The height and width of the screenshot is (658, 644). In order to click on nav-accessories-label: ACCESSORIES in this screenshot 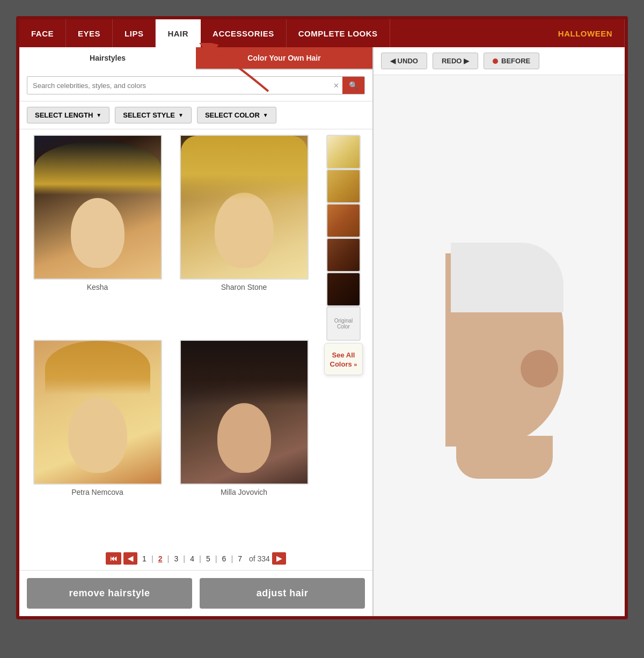, I will do `click(244, 33)`.